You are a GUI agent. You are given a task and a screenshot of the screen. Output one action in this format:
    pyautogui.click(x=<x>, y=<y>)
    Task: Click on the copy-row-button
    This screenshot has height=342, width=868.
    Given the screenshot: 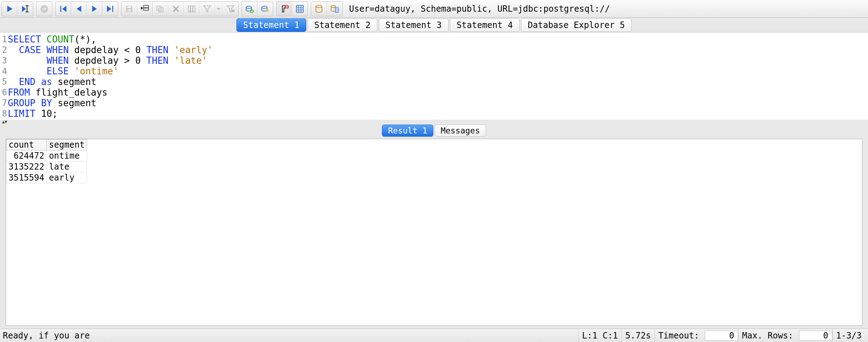 What is the action you would take?
    pyautogui.click(x=160, y=9)
    